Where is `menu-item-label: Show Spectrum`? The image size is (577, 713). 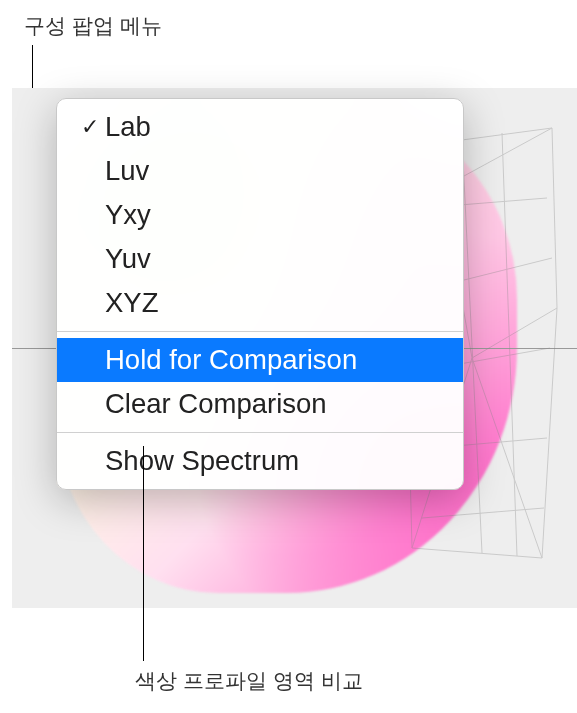 menu-item-label: Show Spectrum is located at coordinates (275, 461).